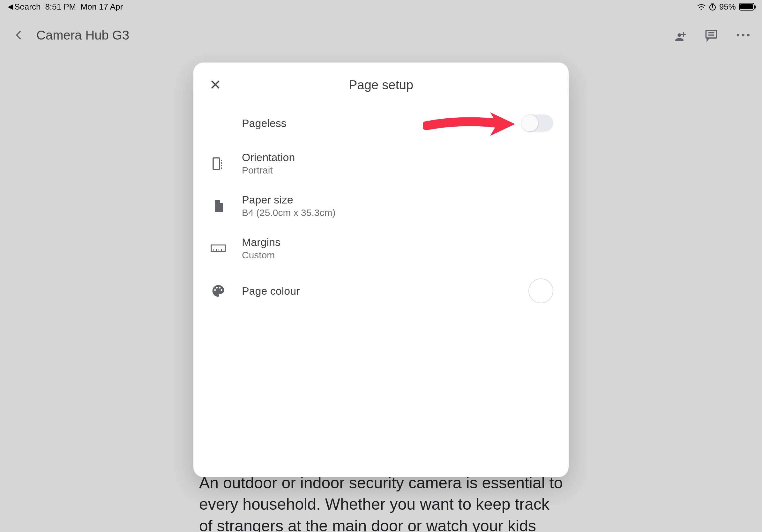 The width and height of the screenshot is (762, 532). What do you see at coordinates (381, 206) in the screenshot?
I see `setting-paper-size: Paper size B4 (25.0cm x 35.3cm)` at bounding box center [381, 206].